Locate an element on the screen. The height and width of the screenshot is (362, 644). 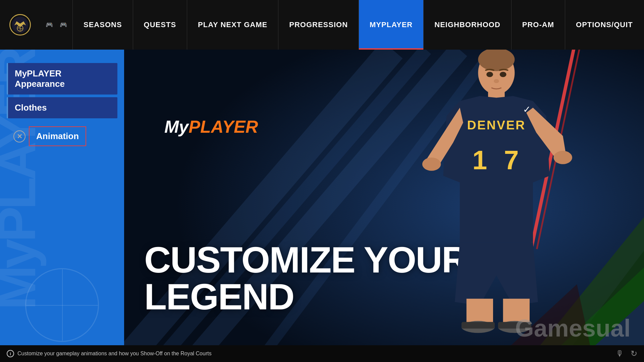
microphone-icon: 🎙 is located at coordinates (620, 354).